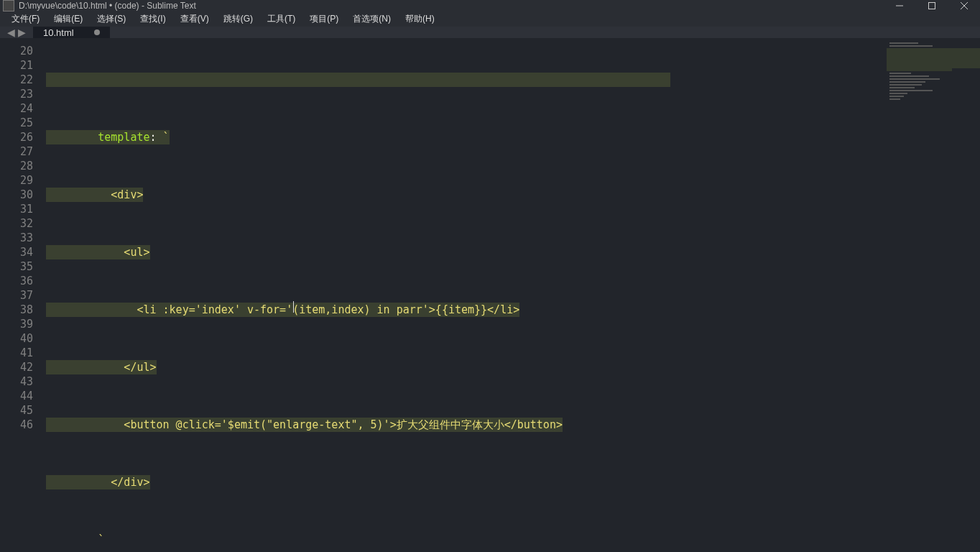 This screenshot has height=552, width=980. What do you see at coordinates (11, 32) in the screenshot?
I see `nav-back-icon: ◀` at bounding box center [11, 32].